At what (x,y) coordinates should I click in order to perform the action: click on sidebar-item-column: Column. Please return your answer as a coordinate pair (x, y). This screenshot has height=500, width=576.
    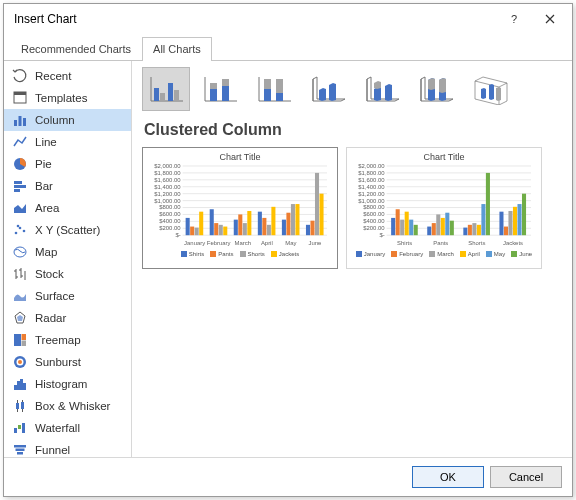
    Looking at the image, I should click on (68, 120).